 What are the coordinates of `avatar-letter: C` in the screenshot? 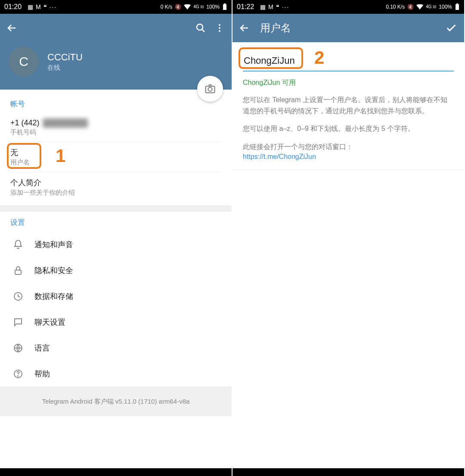 It's located at (24, 62).